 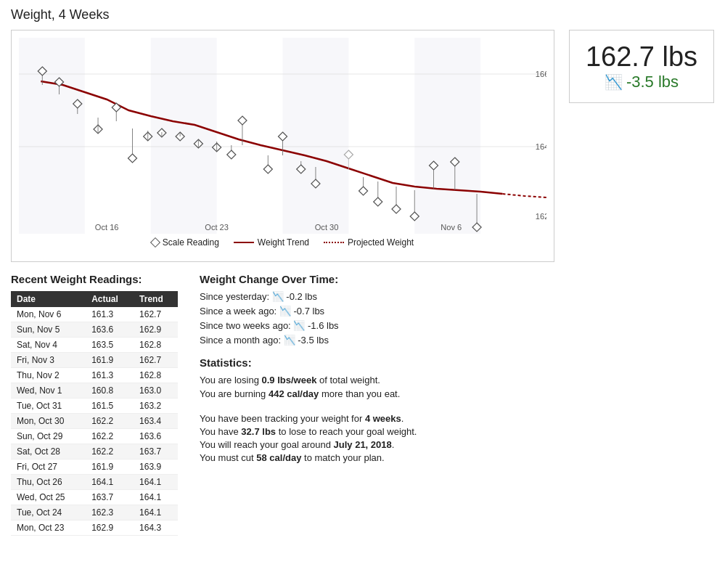 I want to click on col-date: Date, so click(x=48, y=299).